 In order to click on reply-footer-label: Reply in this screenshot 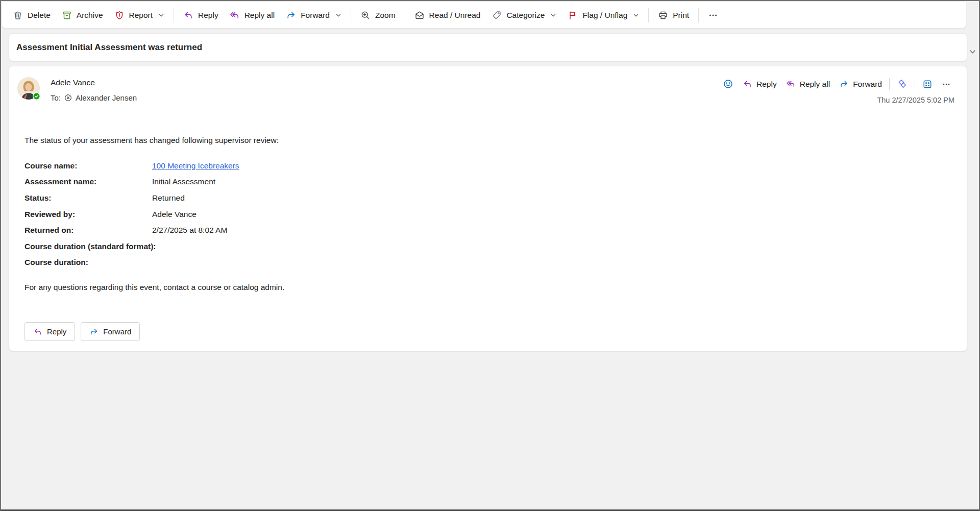, I will do `click(57, 332)`.